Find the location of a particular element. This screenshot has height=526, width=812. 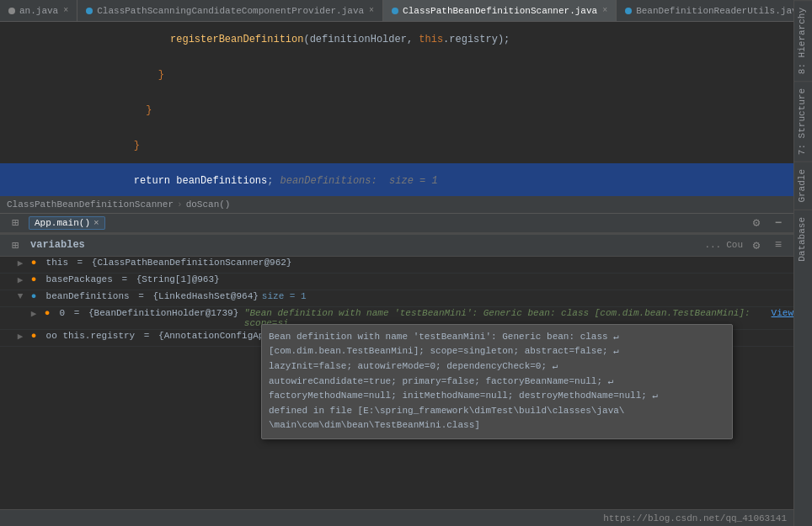

code-line-5: return beanDefinitions;beanDefinitions: … is located at coordinates (397, 180).